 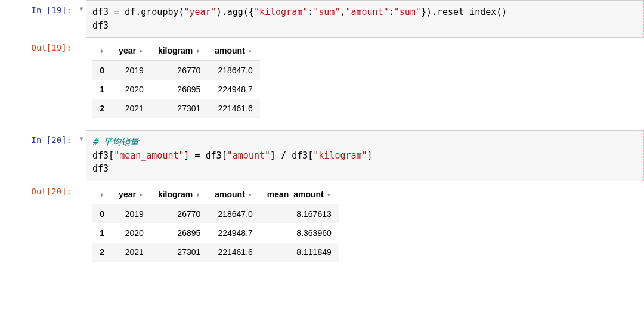 What do you see at coordinates (370, 156) in the screenshot?
I see `code-token: ]` at bounding box center [370, 156].